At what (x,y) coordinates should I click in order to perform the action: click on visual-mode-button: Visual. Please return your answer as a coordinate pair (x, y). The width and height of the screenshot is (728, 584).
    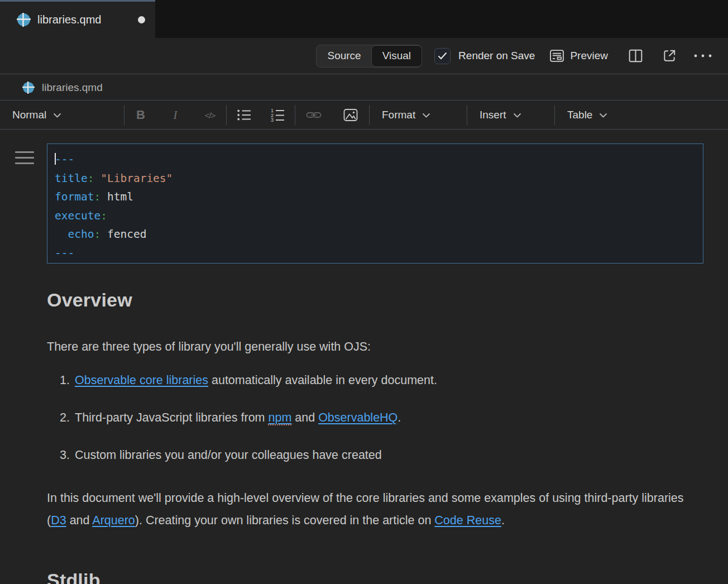
    Looking at the image, I should click on (396, 56).